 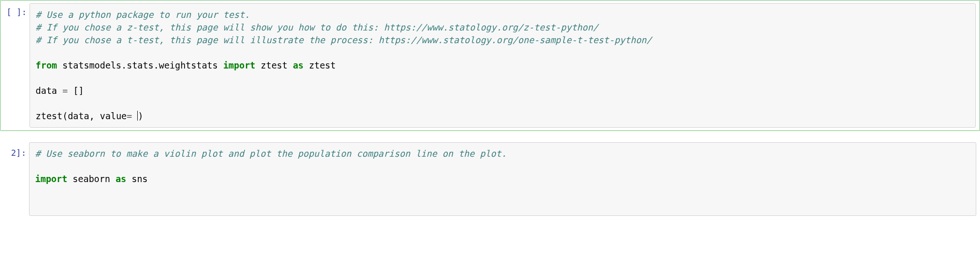 What do you see at coordinates (140, 179) in the screenshot?
I see `import-alias: sns` at bounding box center [140, 179].